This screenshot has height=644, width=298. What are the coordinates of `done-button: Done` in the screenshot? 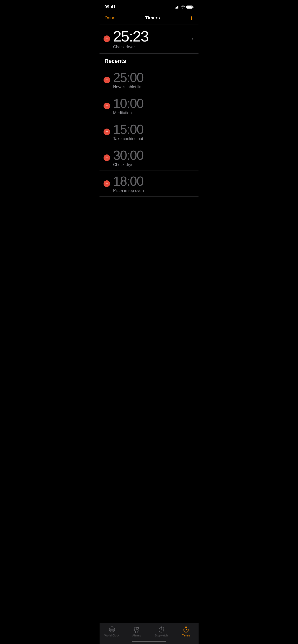 It's located at (110, 18).